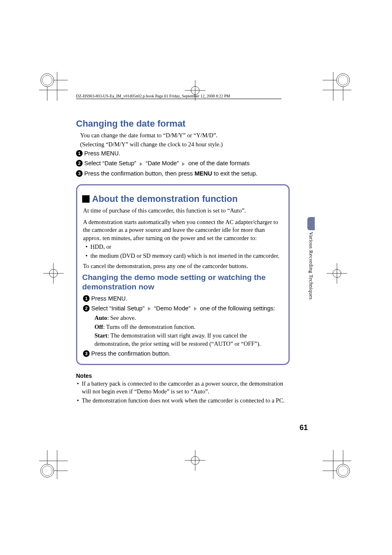 The height and width of the screenshot is (555, 392). What do you see at coordinates (189, 318) in the screenshot?
I see `option-line: Auto: See above.` at bounding box center [189, 318].